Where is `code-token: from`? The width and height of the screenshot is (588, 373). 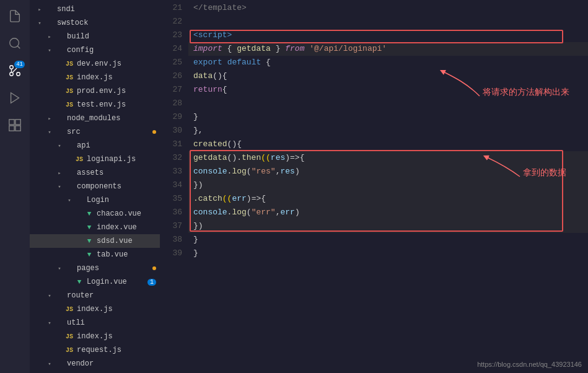
code-token: from is located at coordinates (295, 48).